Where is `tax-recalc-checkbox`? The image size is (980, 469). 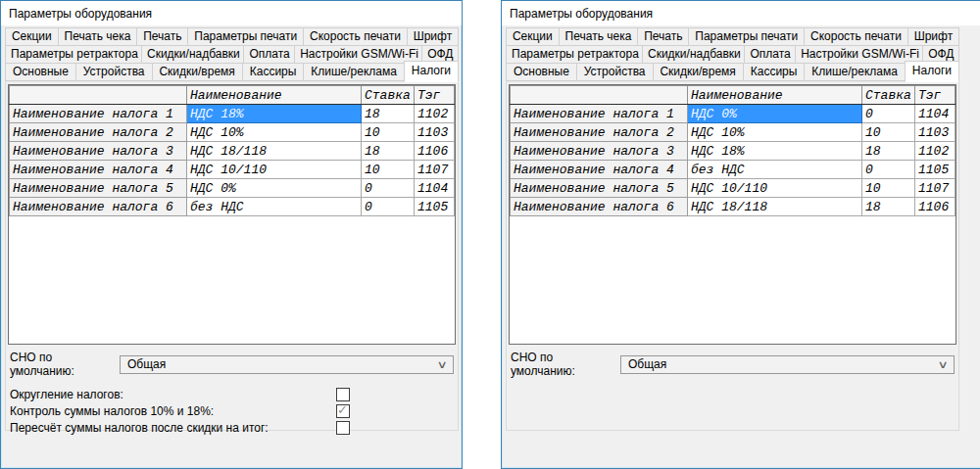
tax-recalc-checkbox is located at coordinates (343, 428).